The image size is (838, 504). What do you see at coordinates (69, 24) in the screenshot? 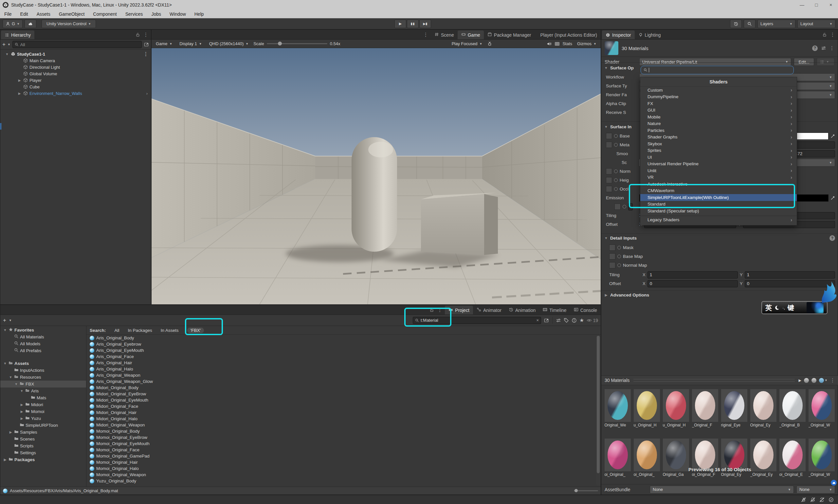
I see `version-control-button: Unity Version Control ▼` at bounding box center [69, 24].